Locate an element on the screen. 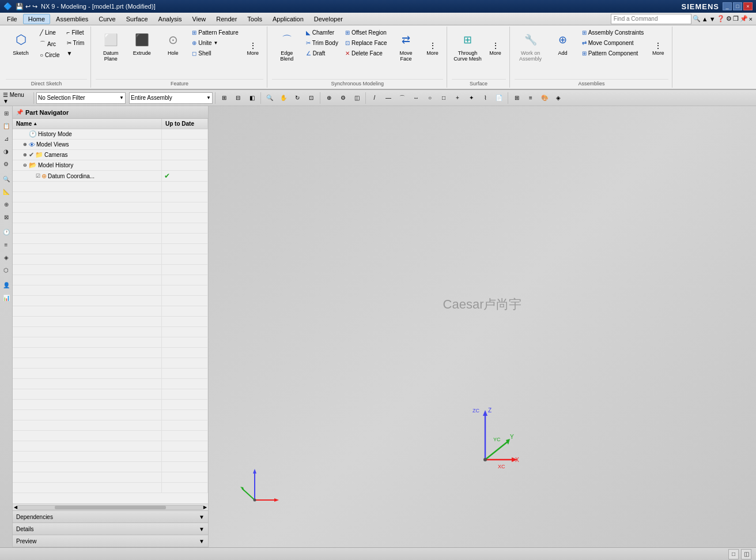 This screenshot has width=756, height=560. selection-filter-dropdown: No Selection Filter ▼ is located at coordinates (81, 98).